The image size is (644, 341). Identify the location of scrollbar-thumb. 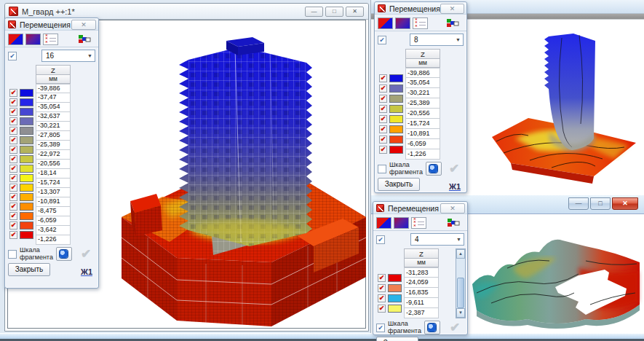
(461, 293).